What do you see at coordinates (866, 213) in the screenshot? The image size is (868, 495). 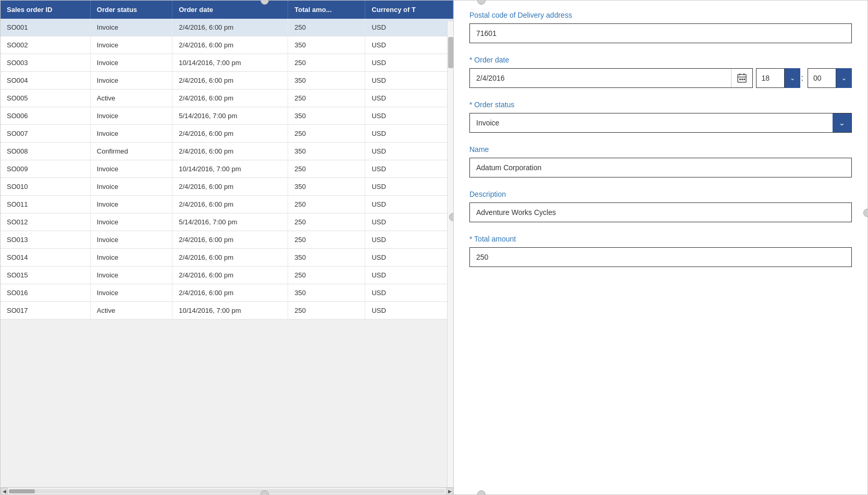 I see `resize-handle-right` at bounding box center [866, 213].